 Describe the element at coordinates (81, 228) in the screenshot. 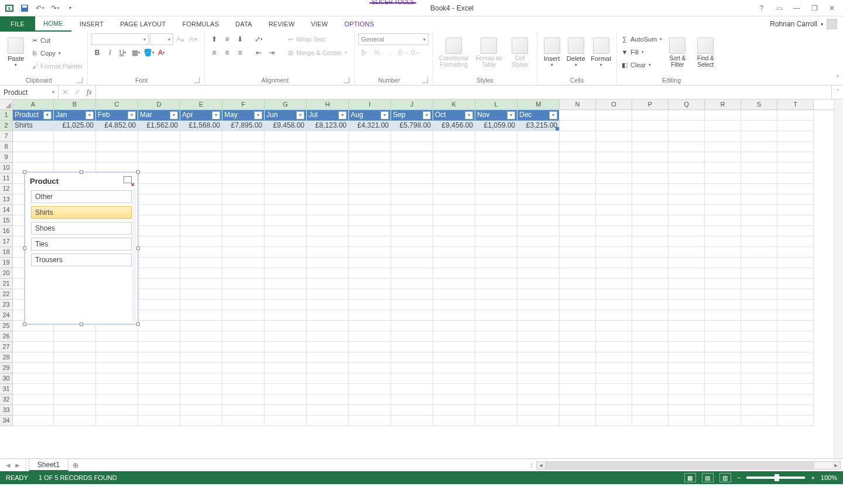

I see `slicer-item: Shoes` at that location.